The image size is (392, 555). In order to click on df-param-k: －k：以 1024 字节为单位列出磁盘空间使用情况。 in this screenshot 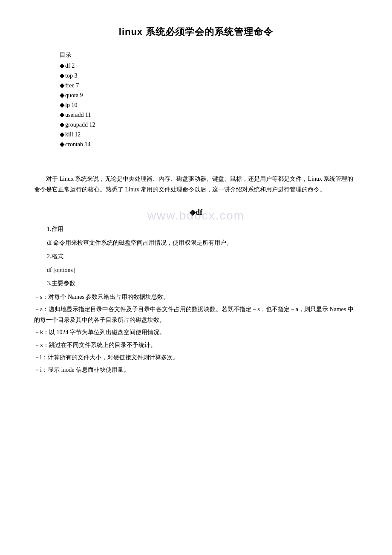, I will do `click(196, 332)`.